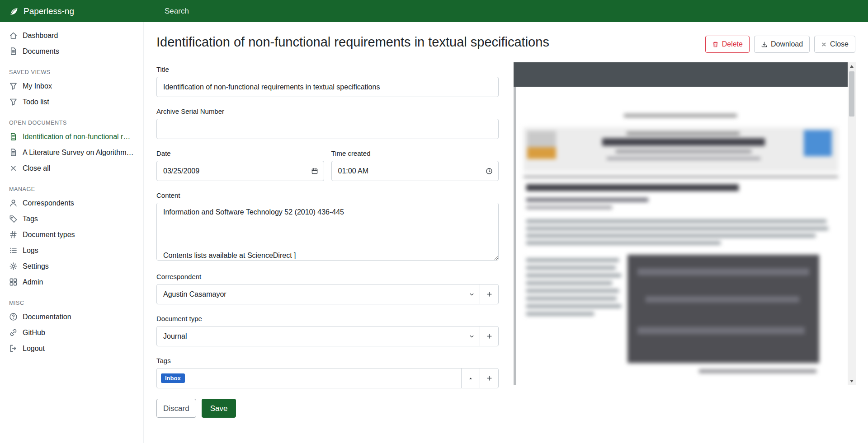 The height and width of the screenshot is (443, 868). Describe the element at coordinates (489, 336) in the screenshot. I see `add-document-type-button` at that location.